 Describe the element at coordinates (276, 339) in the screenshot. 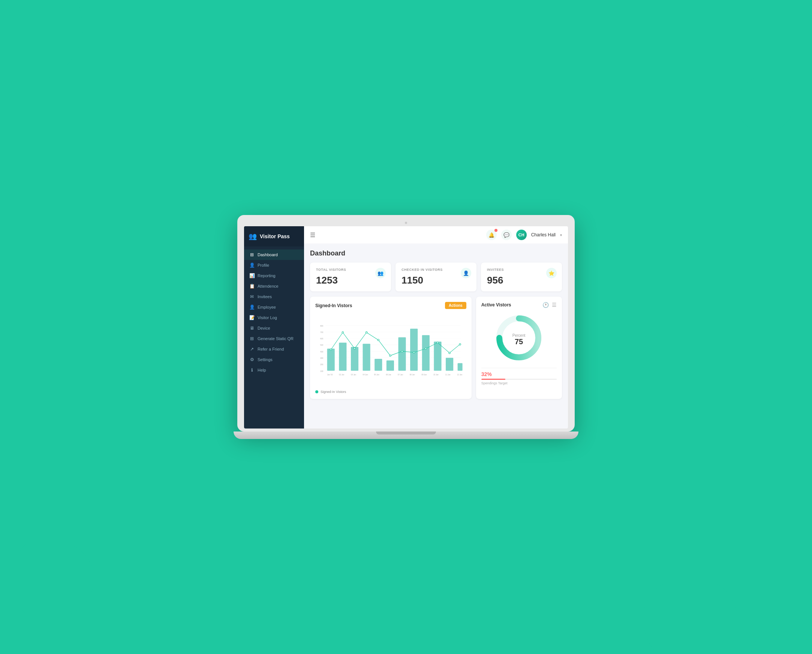

I see `sidebar-item-label: Generate Static QR` at that location.